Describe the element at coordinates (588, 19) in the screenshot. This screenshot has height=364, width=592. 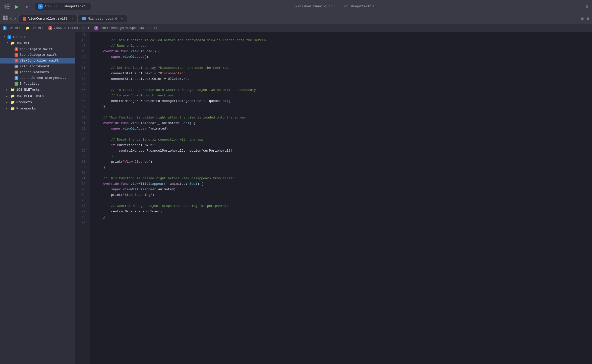
I see `utility-icon: ⊞` at that location.